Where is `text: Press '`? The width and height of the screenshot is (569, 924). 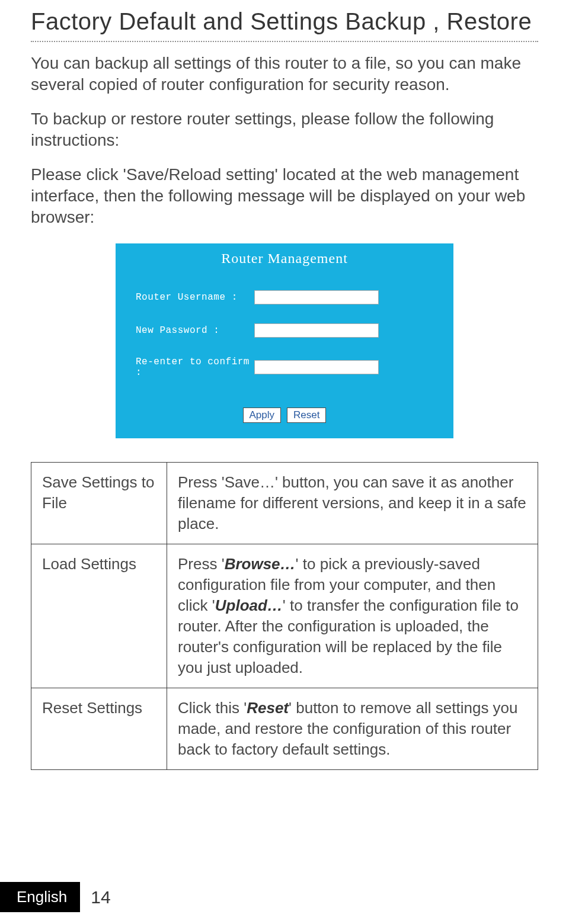 text: Press ' is located at coordinates (202, 564).